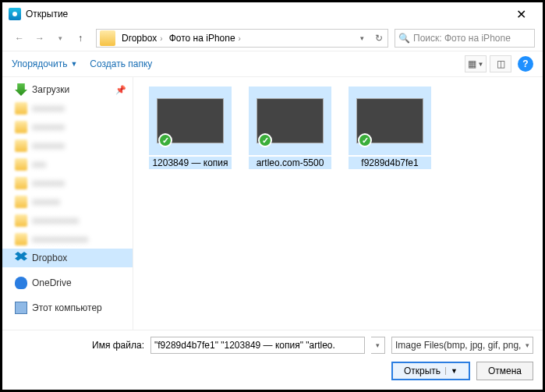 The width and height of the screenshot is (545, 392). What do you see at coordinates (290, 163) in the screenshot?
I see `file-name: artleo.com-5500` at bounding box center [290, 163].